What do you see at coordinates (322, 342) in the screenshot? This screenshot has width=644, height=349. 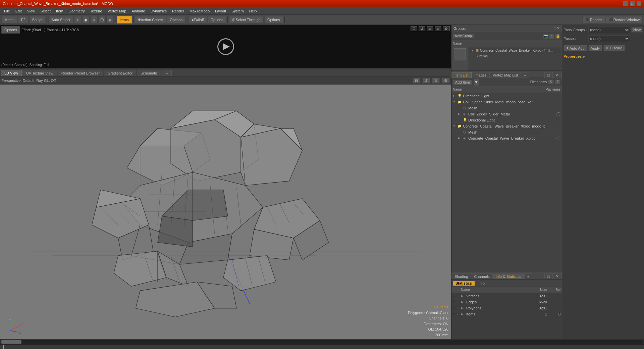 I see `h-scroll-track` at bounding box center [322, 342].